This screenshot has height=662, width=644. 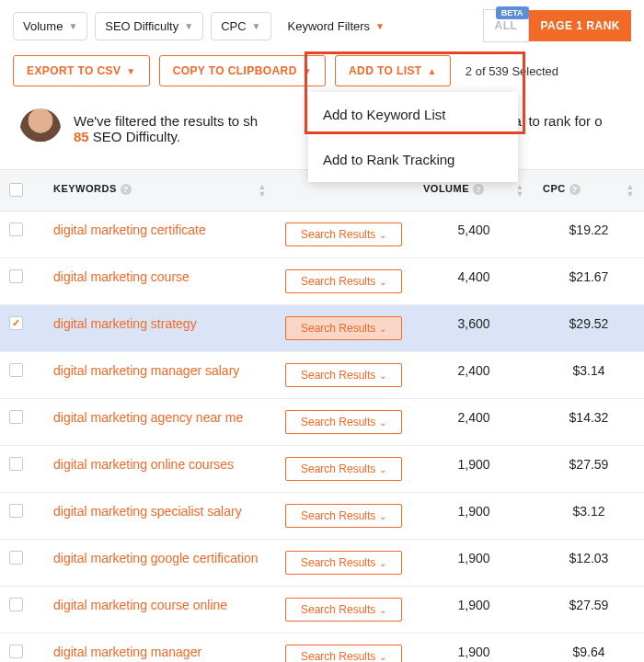 What do you see at coordinates (81, 71) in the screenshot?
I see `export-csv-button: EXPORT TO CSV▼` at bounding box center [81, 71].